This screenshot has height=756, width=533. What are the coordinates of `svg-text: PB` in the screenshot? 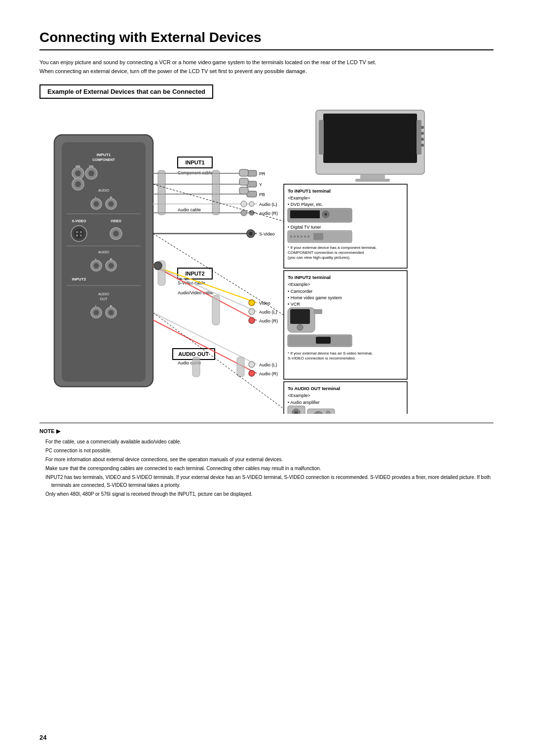 It's located at (262, 195).